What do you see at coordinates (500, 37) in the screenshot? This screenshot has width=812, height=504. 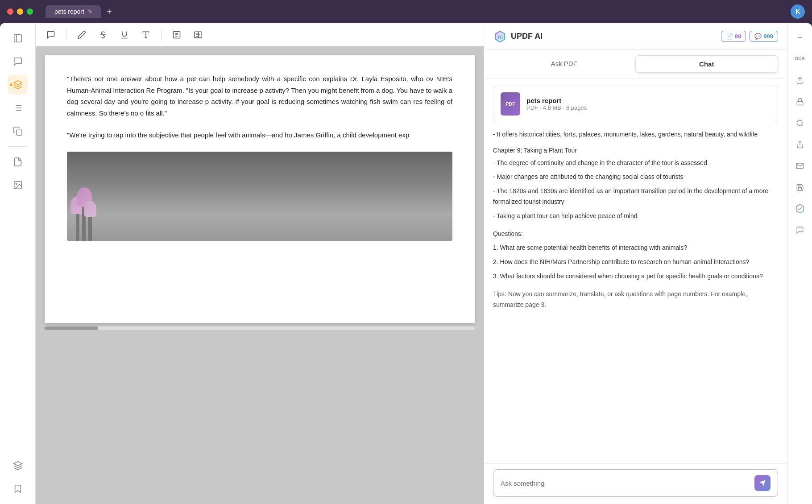 I see `svg-text: AI` at bounding box center [500, 37].